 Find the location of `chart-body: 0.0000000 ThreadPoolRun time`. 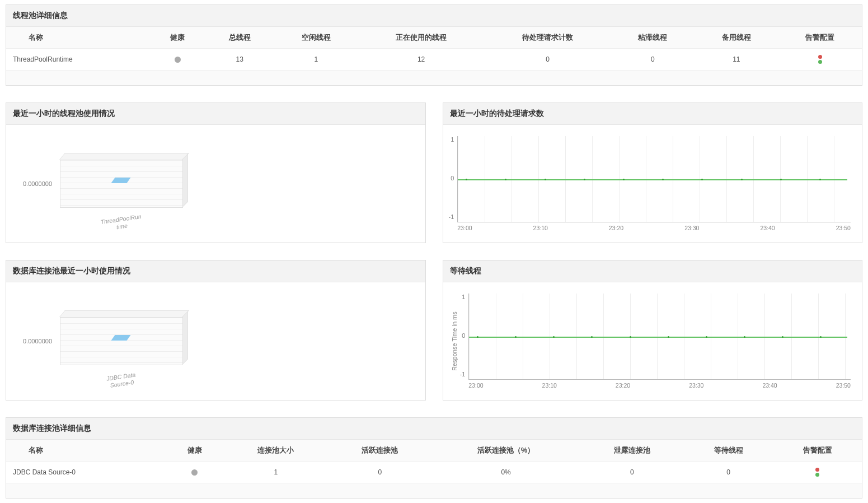

chart-body: 0.0000000 ThreadPoolRun time is located at coordinates (216, 184).